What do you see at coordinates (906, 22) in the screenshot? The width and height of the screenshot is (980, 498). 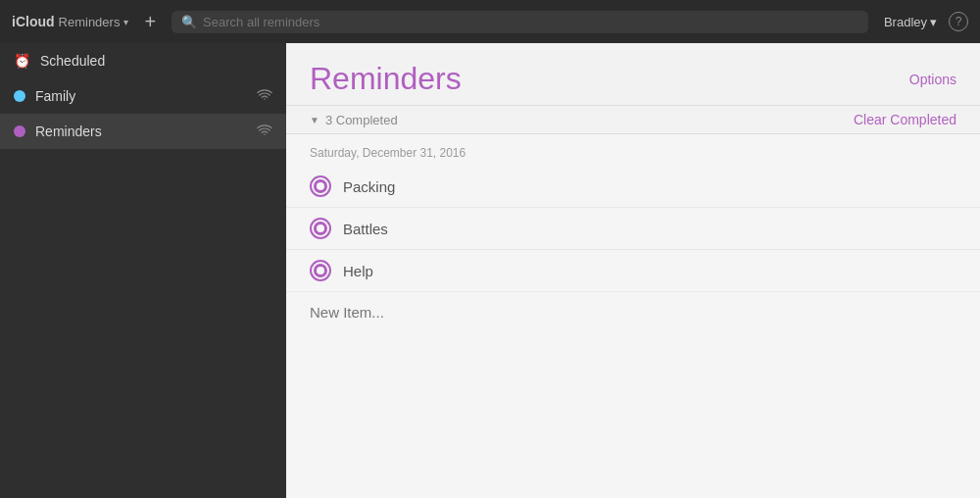 I see `user-label: Bradley` at bounding box center [906, 22].